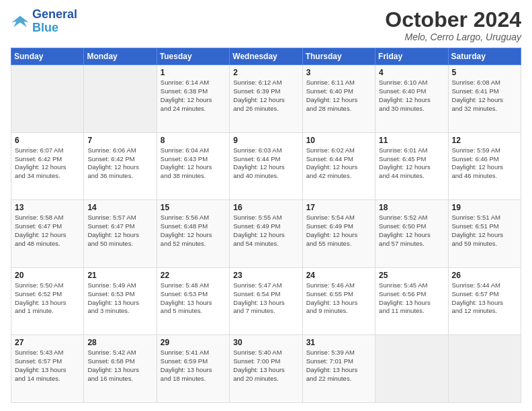 This screenshot has width=532, height=411. Describe the element at coordinates (120, 298) in the screenshot. I see `day-info: Sunrise: 5:49 AMSunset: 6:53 PMDaylight:…` at that location.